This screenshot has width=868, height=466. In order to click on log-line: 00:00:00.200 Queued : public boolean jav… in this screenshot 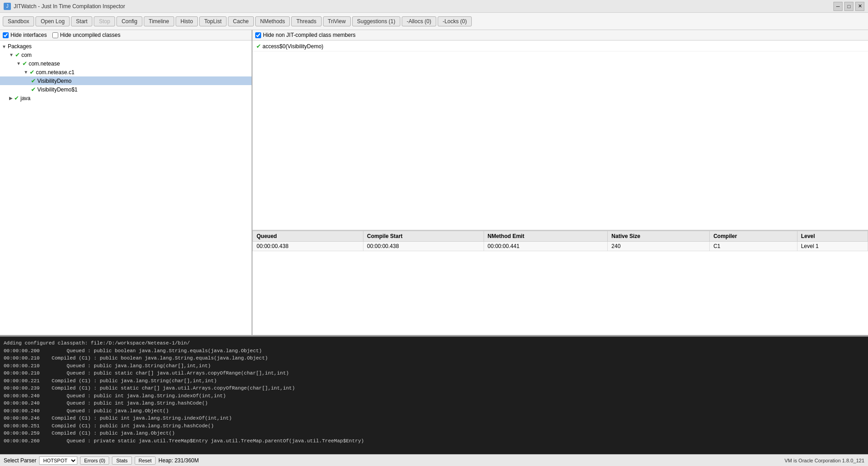, I will do `click(434, 351)`.